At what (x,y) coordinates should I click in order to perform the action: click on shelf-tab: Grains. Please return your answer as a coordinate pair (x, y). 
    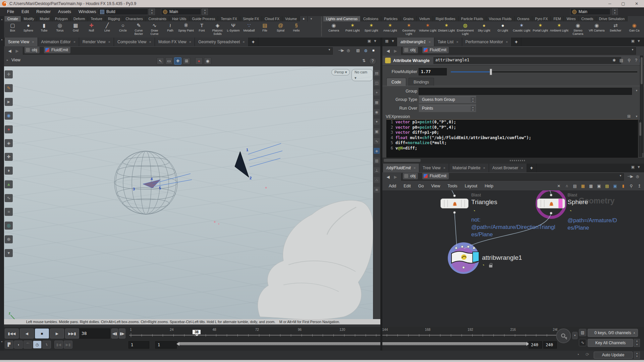
    Looking at the image, I should click on (409, 19).